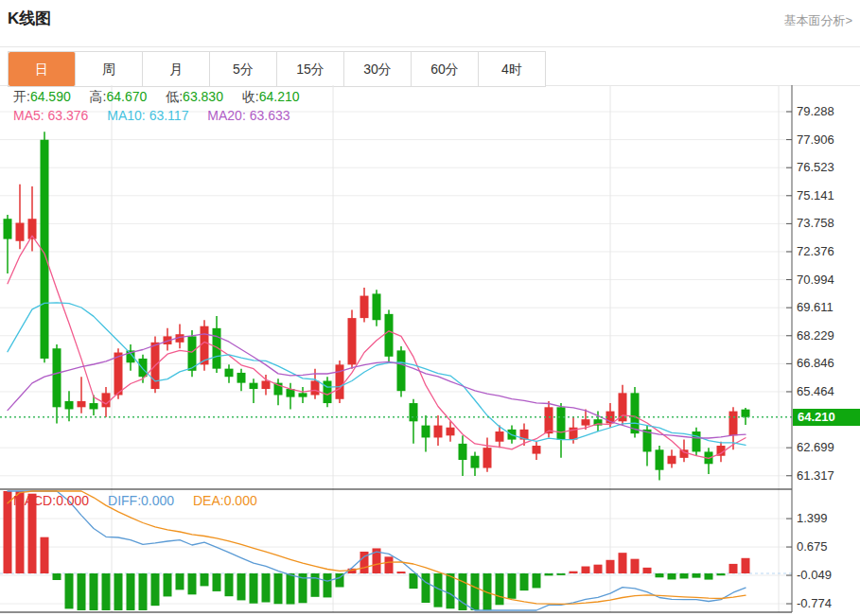 The width and height of the screenshot is (860, 616). Describe the element at coordinates (169, 115) in the screenshot. I see `ma10-value: 63.117` at that location.